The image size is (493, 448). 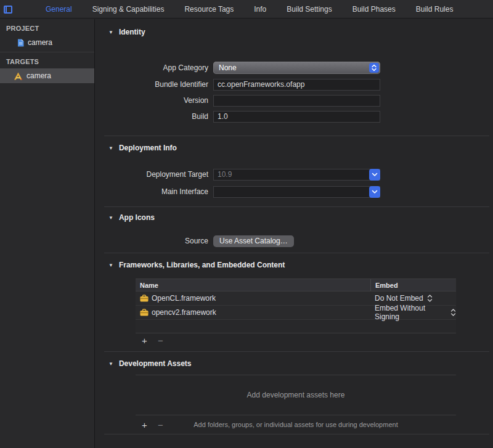 What do you see at coordinates (152, 116) in the screenshot?
I see `build-label: Build` at bounding box center [152, 116].